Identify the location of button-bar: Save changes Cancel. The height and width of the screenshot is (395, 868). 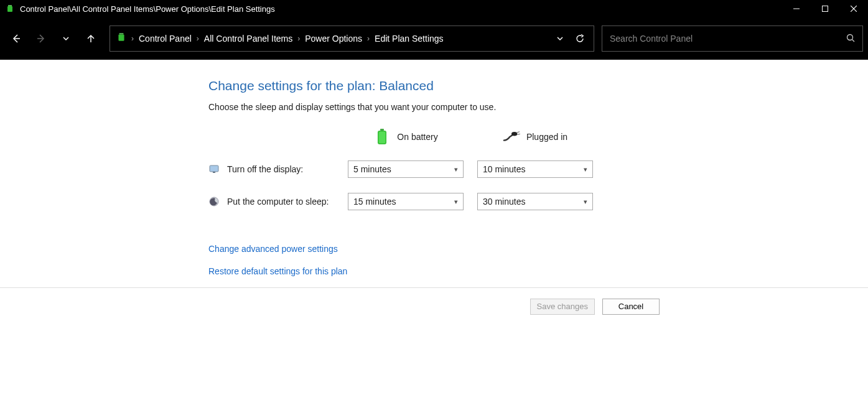
(434, 306).